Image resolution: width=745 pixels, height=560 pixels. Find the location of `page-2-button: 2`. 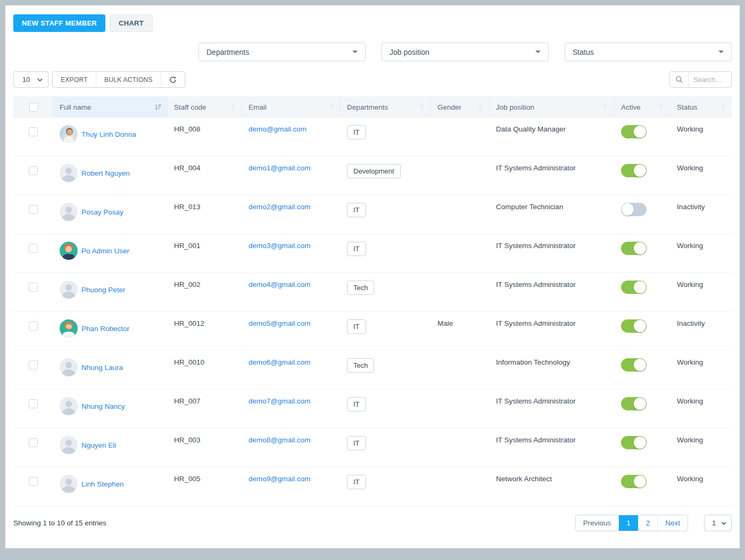

page-2-button: 2 is located at coordinates (648, 523).